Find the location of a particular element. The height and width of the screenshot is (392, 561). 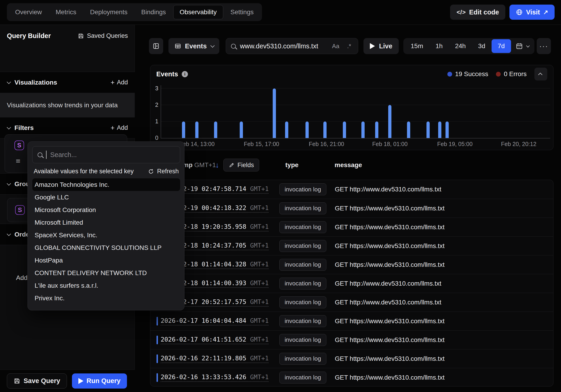

collapse-sidebar-button is located at coordinates (156, 46).